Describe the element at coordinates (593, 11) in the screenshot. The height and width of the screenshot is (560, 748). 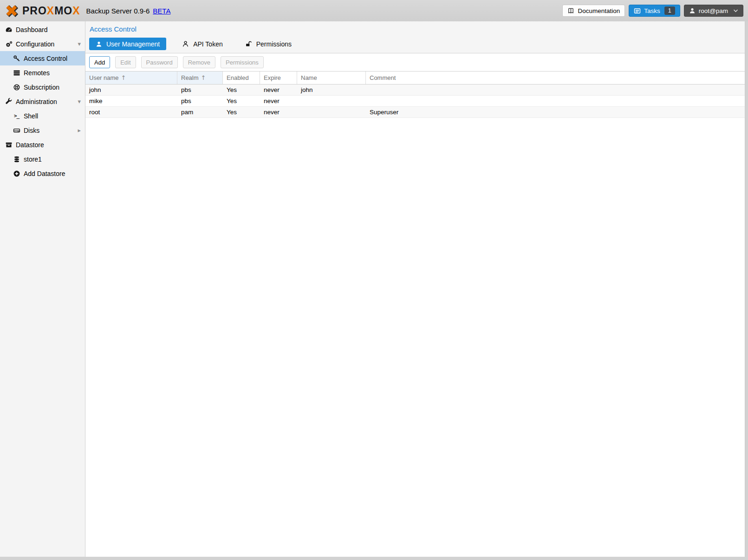
I see `documentation-button: Documentation` at that location.